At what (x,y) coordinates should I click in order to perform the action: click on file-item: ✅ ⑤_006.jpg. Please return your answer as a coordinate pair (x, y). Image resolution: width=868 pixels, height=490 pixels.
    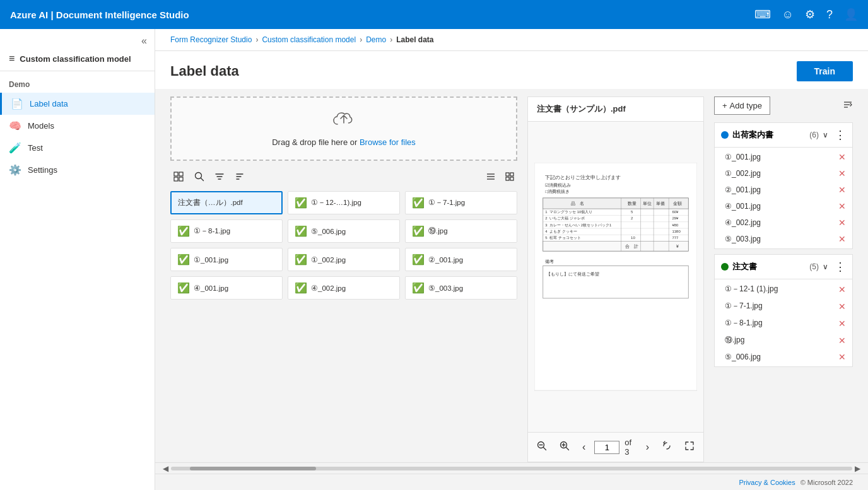
    Looking at the image, I should click on (344, 231).